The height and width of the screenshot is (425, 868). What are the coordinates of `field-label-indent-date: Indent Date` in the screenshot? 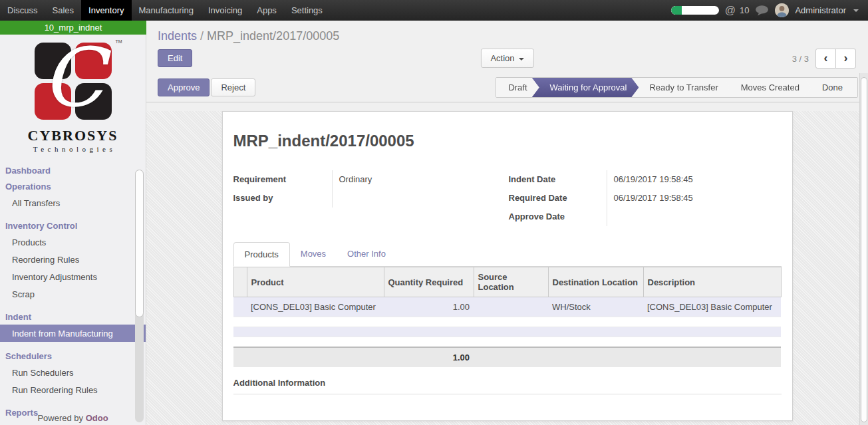 It's located at (557, 180).